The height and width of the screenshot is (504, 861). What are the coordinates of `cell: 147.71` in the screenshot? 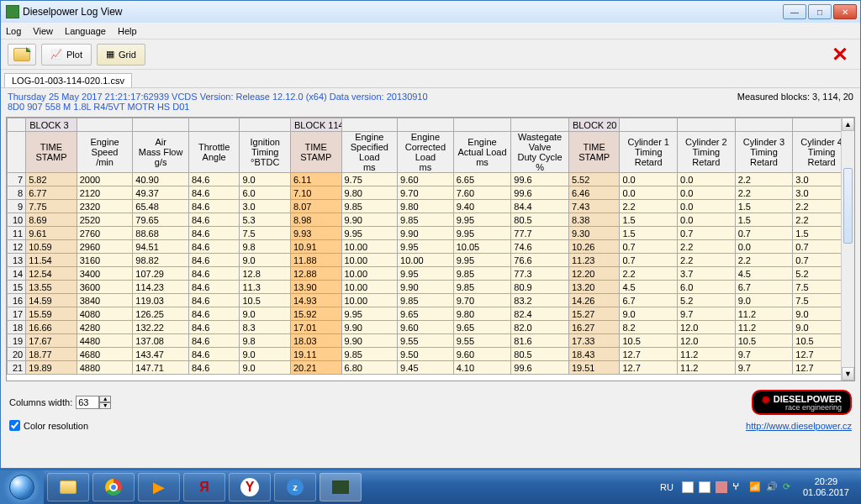 It's located at (161, 368).